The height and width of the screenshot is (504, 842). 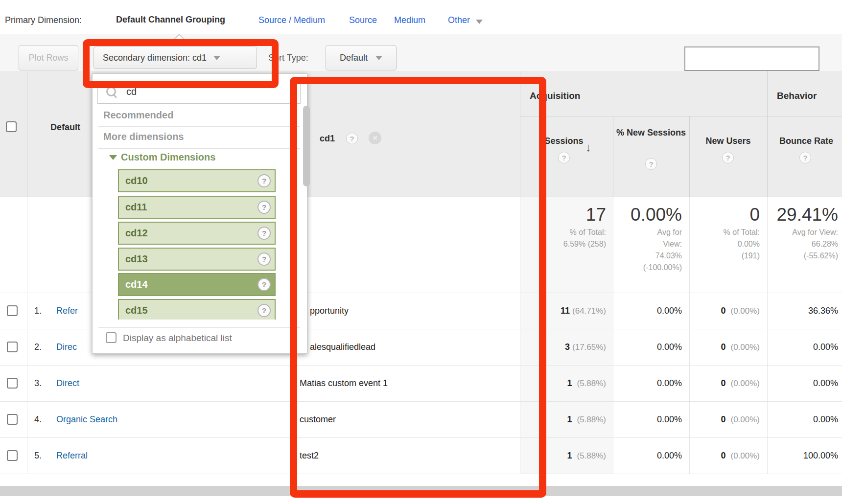 What do you see at coordinates (197, 259) in the screenshot?
I see `dimension-option-cd13: cd13 ?` at bounding box center [197, 259].